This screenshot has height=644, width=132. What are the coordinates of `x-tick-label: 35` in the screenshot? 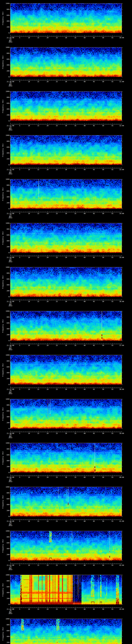 It's located at (76, 609).